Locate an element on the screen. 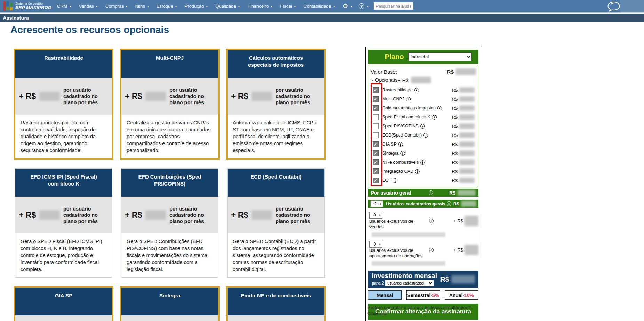  help-icon is located at coordinates (361, 6).